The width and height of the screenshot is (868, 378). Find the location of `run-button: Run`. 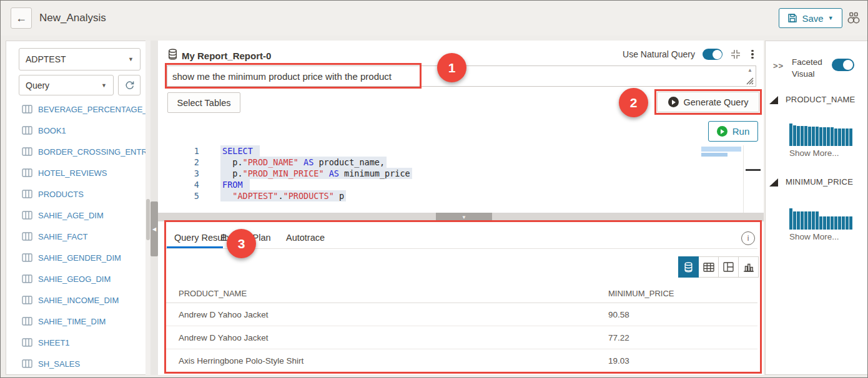

run-button: Run is located at coordinates (733, 131).